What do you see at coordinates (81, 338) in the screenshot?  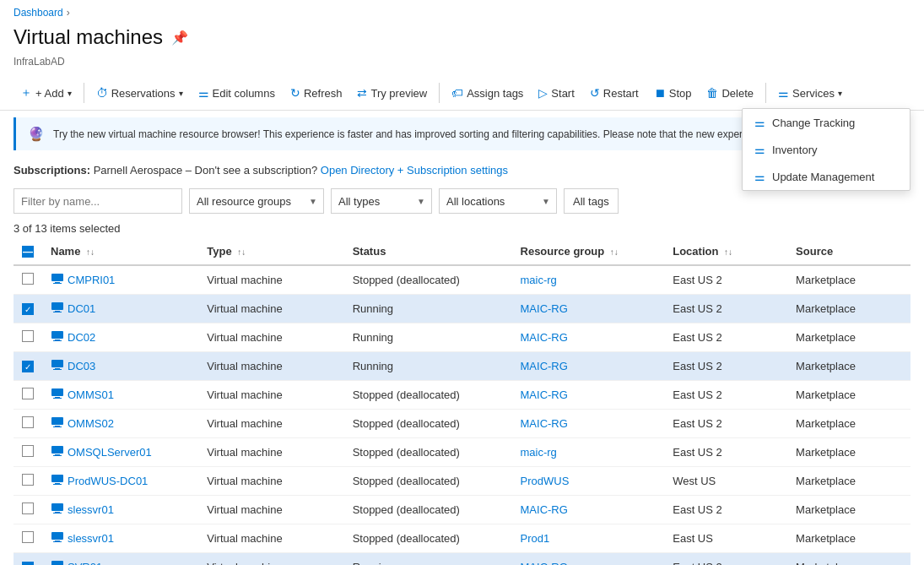 I see `vm-name-link: DC02` at bounding box center [81, 338].